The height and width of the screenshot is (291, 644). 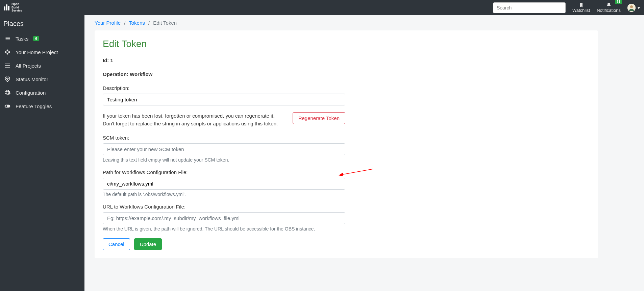 What do you see at coordinates (7, 66) in the screenshot?
I see `list-icon` at bounding box center [7, 66].